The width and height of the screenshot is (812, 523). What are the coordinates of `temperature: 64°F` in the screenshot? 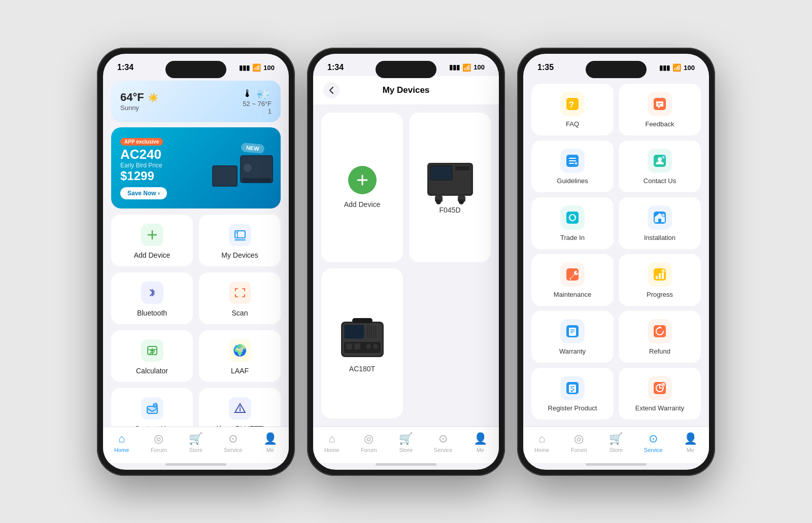 It's located at (132, 97).